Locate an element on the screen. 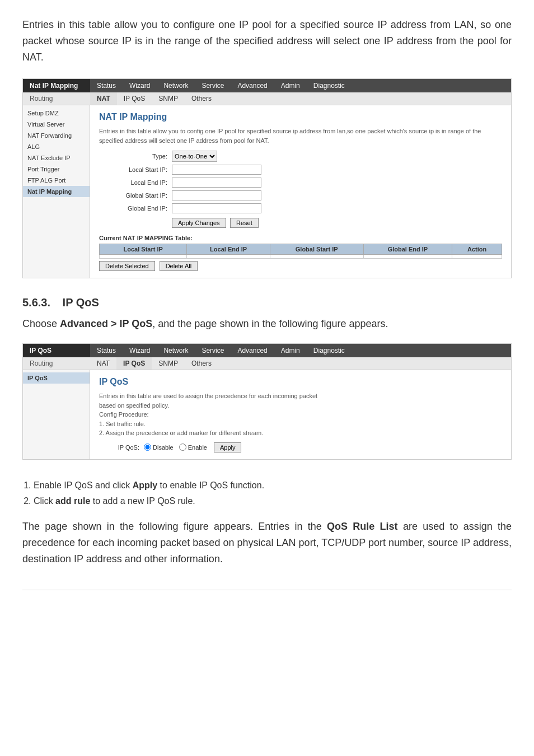 This screenshot has height=756, width=534. nat-subnav-bar: Routing NAT IP QoS SNMP Others is located at coordinates (267, 99).